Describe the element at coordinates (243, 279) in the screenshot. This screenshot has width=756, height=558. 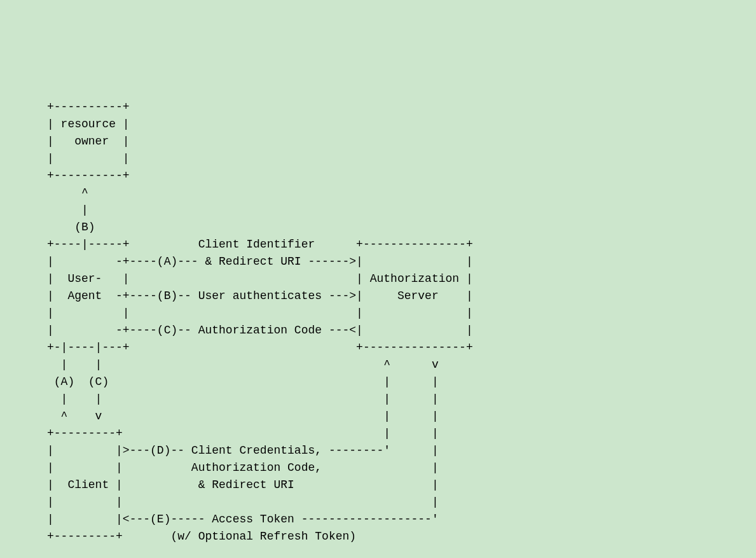
I see `diagram-line: | User- | | Authorization |` at that location.